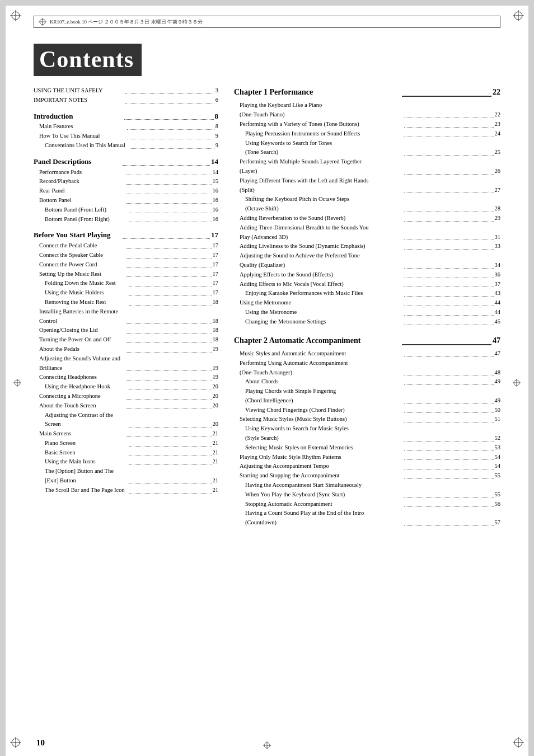  Describe the element at coordinates (267, 746) in the screenshot. I see `cross-mid-bottom` at that location.